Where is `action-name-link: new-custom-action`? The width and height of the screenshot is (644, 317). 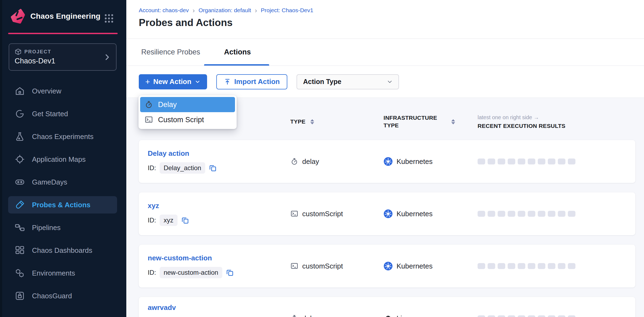
action-name-link: new-custom-action is located at coordinates (219, 258).